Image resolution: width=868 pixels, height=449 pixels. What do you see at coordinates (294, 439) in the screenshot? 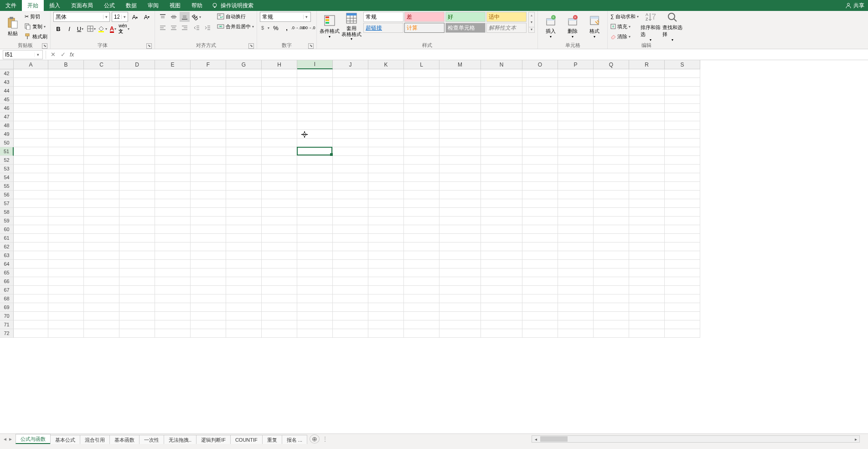
I see `sheet-tab: 报名 ...` at bounding box center [294, 439].